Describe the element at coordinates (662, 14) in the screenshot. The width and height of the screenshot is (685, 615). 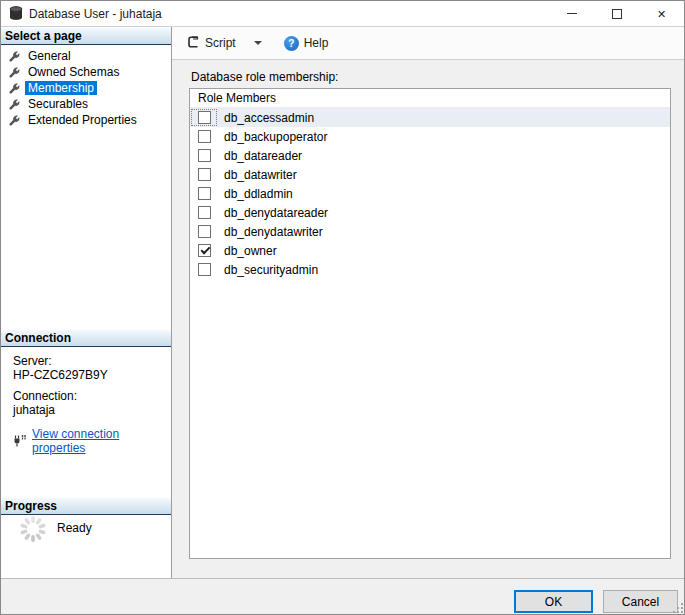
I see `close-icon` at that location.